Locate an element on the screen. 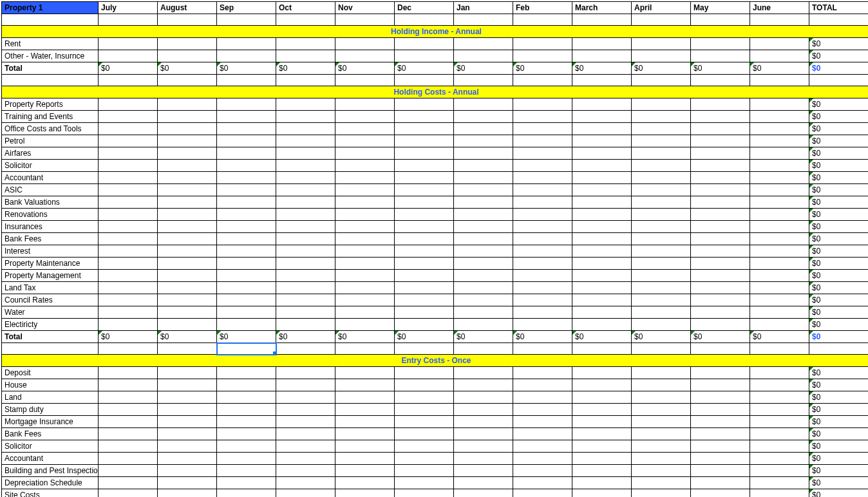  total-month-9: $0 is located at coordinates (661, 337).